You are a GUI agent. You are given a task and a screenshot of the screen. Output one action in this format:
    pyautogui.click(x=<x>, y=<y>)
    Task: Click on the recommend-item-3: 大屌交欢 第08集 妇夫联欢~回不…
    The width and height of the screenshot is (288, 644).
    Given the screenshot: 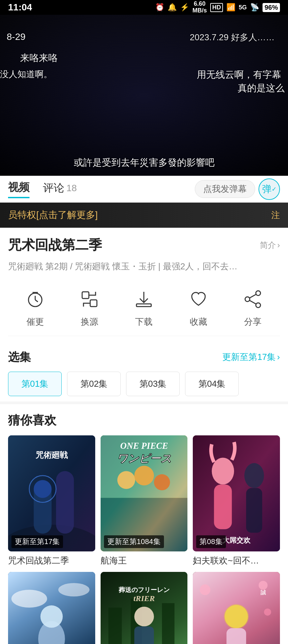 What is the action you would take?
    pyautogui.click(x=236, y=501)
    